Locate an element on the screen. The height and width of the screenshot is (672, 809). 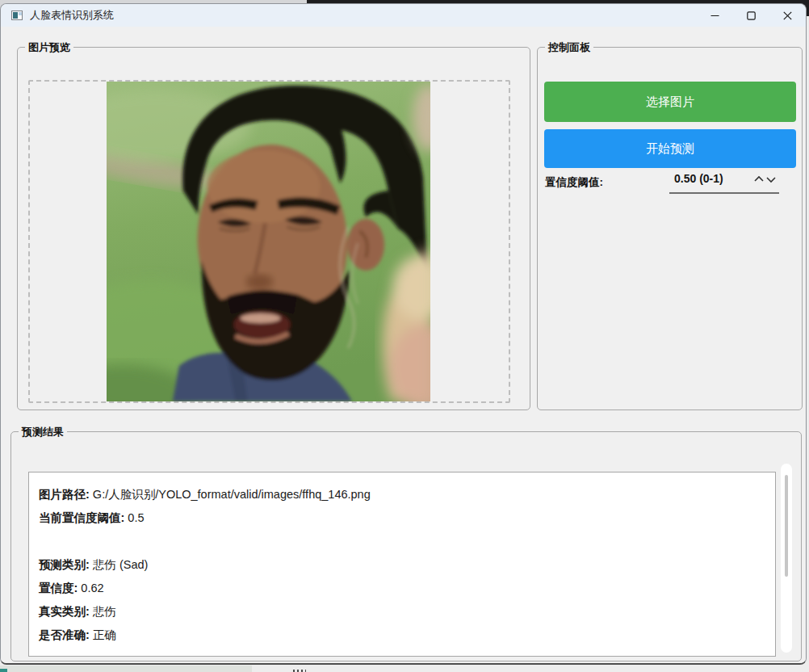
start-predict-button: 开始预测 is located at coordinates (670, 149).